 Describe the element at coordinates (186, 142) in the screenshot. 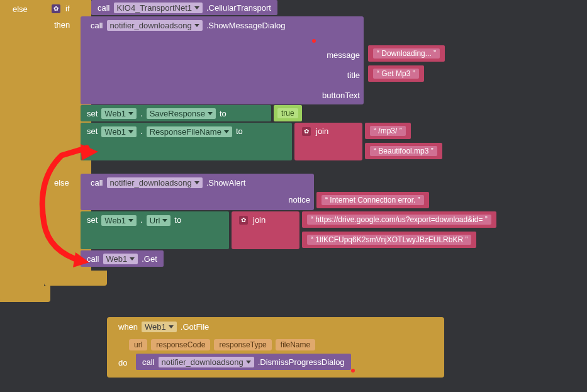

I see `set-responsefilename: set Web1 . ResponseFileName to` at that location.